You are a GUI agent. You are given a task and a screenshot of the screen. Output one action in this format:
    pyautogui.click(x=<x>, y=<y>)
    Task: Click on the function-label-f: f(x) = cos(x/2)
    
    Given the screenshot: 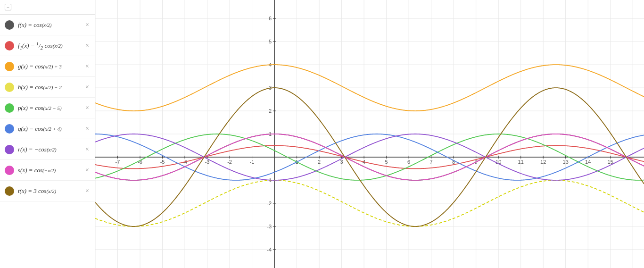 What is the action you would take?
    pyautogui.click(x=49, y=25)
    